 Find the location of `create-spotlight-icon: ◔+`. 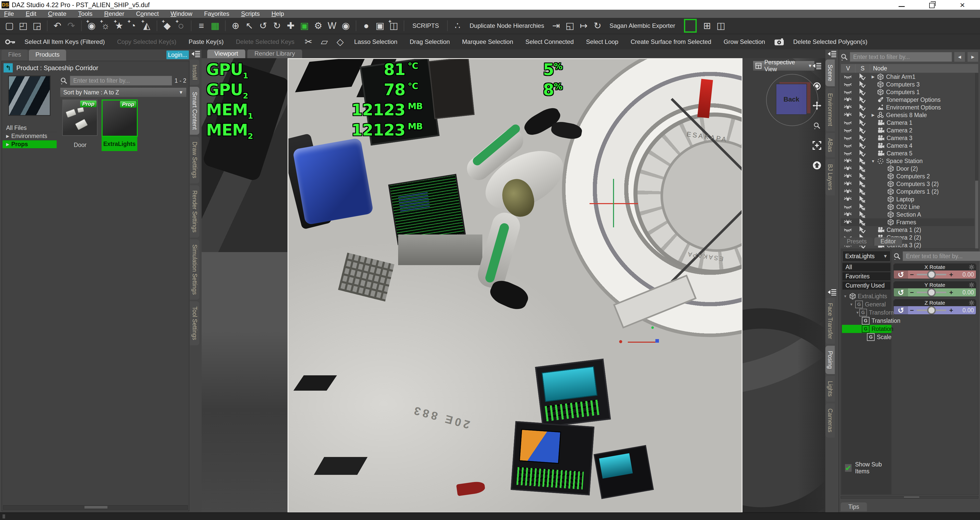

create-spotlight-icon: ◔+ is located at coordinates (133, 26).